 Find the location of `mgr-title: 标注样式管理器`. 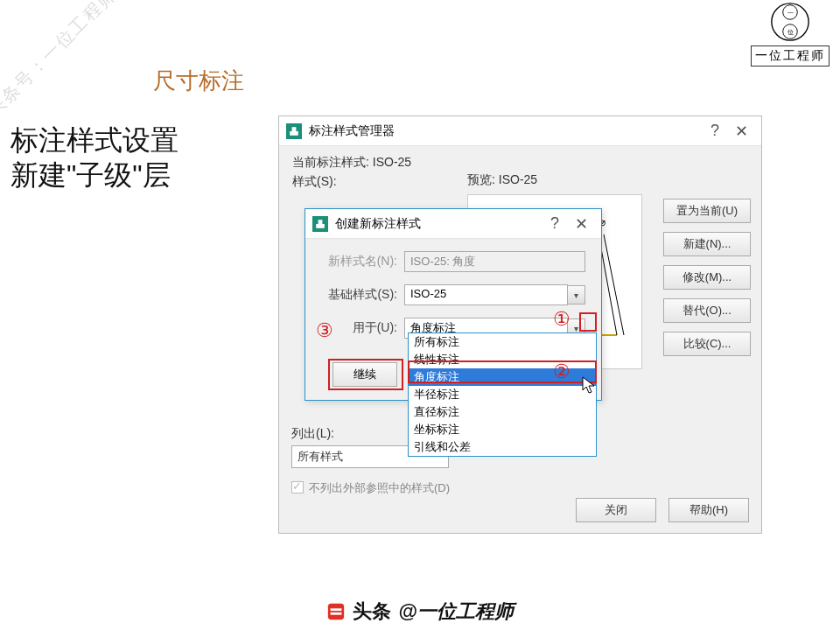

mgr-title: 标注样式管理器 is located at coordinates (352, 131).